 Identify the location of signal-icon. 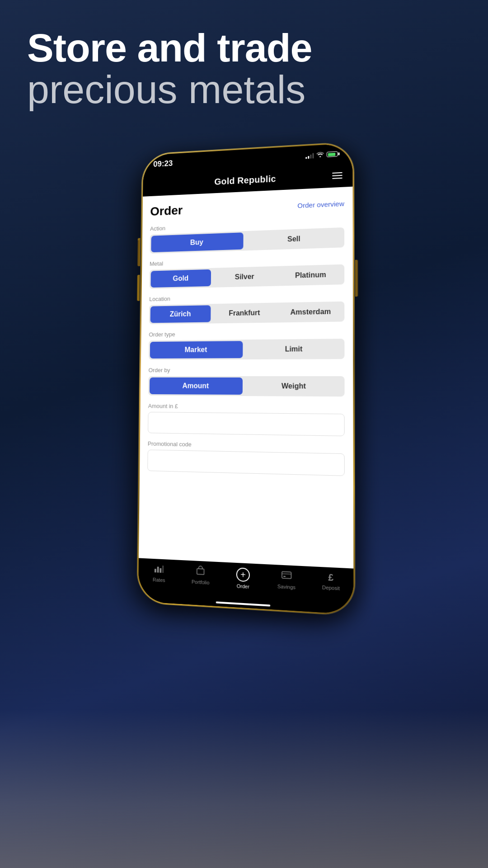
(310, 156).